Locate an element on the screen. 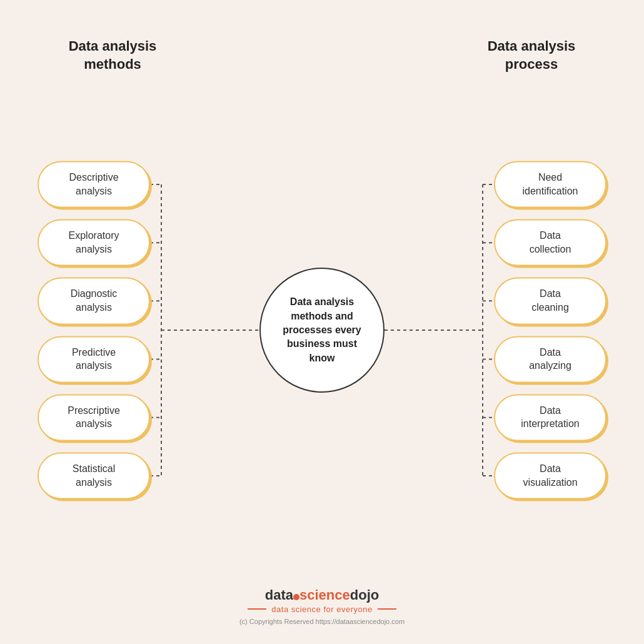  pill-need-id: Needidentification is located at coordinates (550, 185).